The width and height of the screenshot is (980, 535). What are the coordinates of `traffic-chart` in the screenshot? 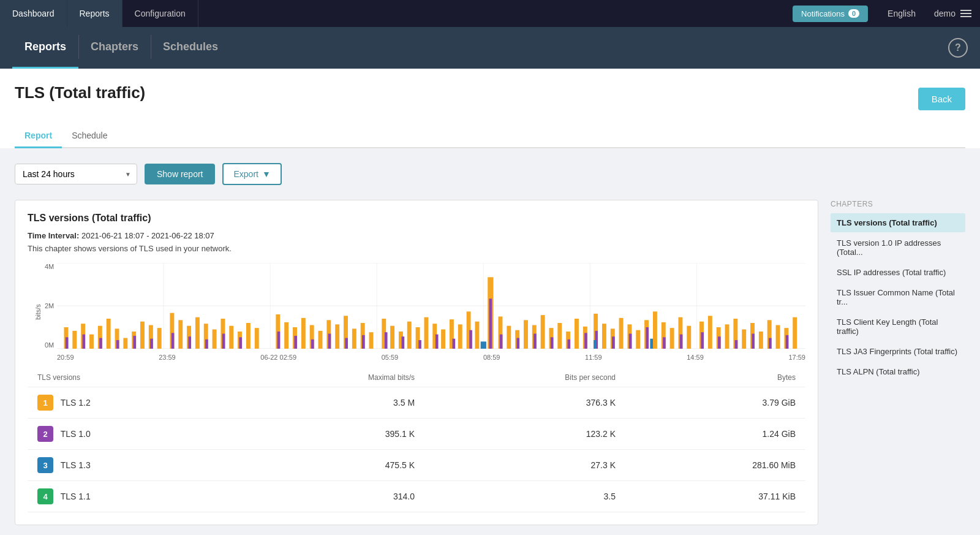 It's located at (431, 306).